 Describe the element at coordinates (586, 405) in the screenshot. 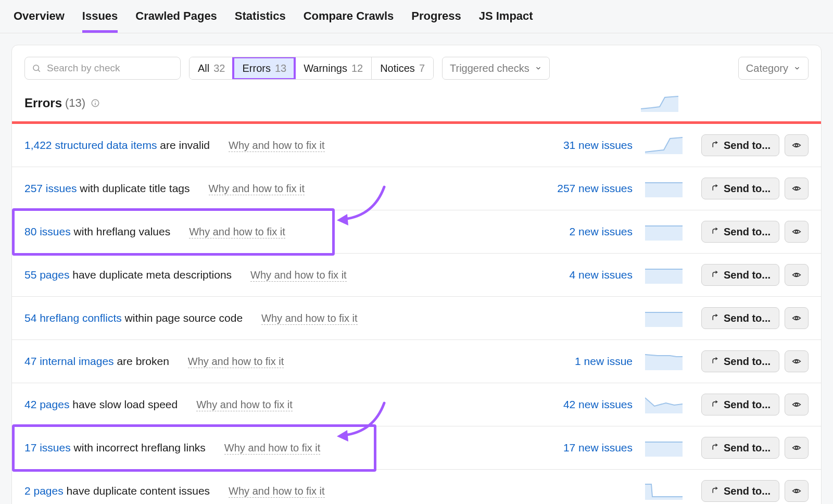

I see `new-issues-link: 42 new issues` at that location.